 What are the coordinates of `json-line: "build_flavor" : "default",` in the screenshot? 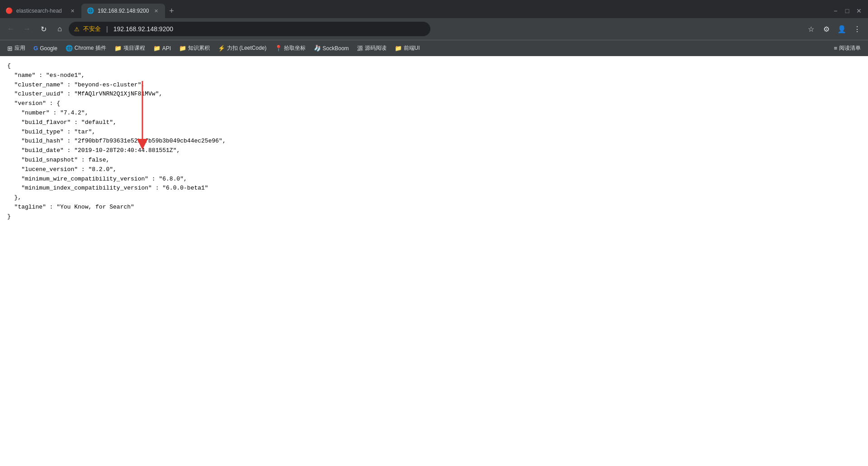 It's located at (434, 123).